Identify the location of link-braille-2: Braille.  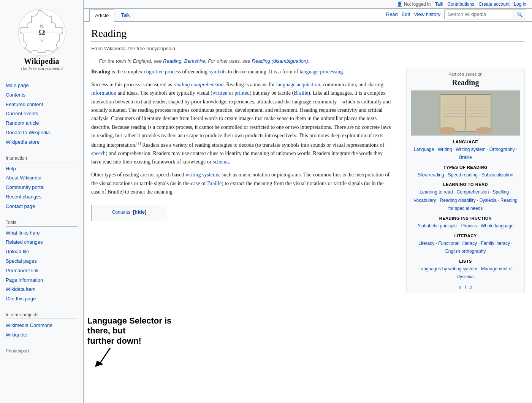
(214, 183).